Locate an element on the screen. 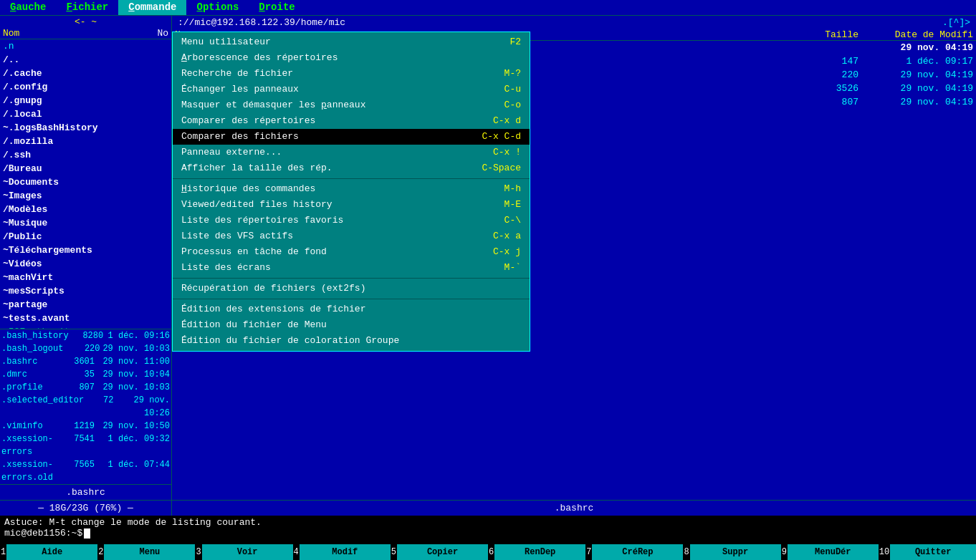 This screenshot has height=560, width=976. dropdown-item-menu-utilisateur: Menu utilisateur F2 is located at coordinates (351, 42).